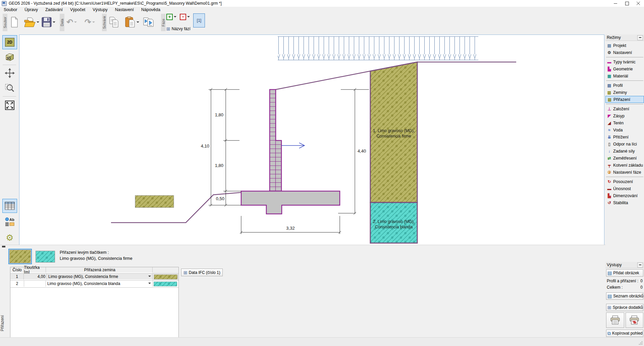 The image size is (644, 346). Describe the element at coordinates (625, 307) in the screenshot. I see `annex-manager-button: ⊞ Správce dodatků` at that location.